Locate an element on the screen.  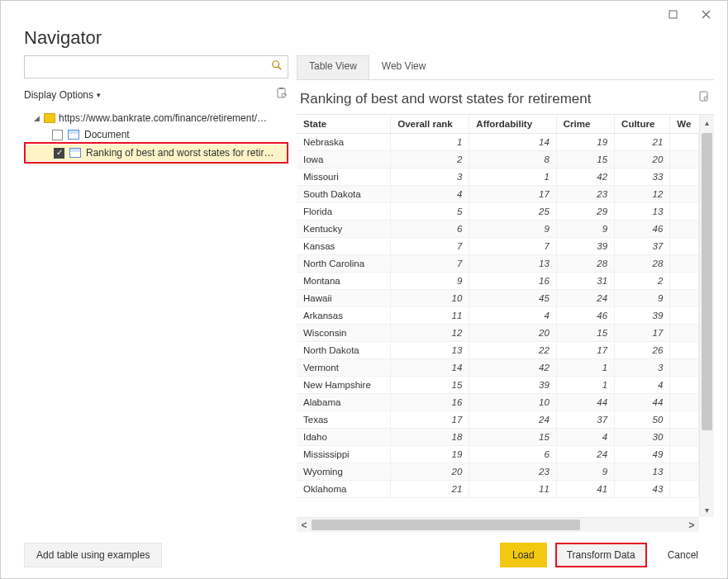
cell-state: Missouri is located at coordinates (344, 177).